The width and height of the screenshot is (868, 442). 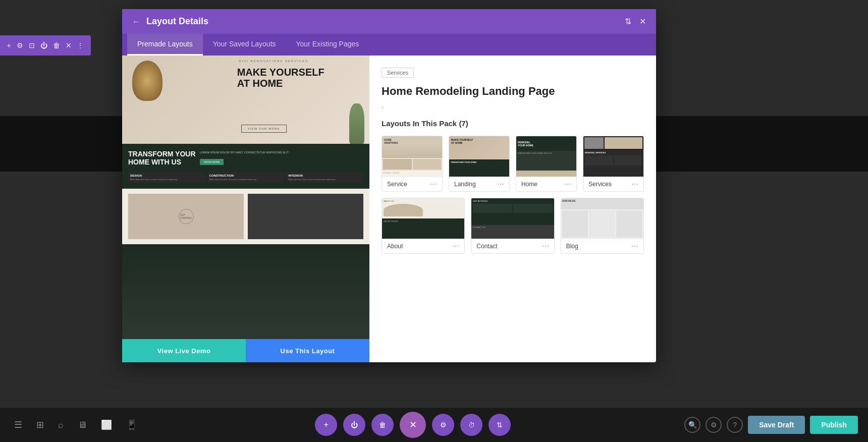 I want to click on delete-button: 🗑, so click(x=383, y=425).